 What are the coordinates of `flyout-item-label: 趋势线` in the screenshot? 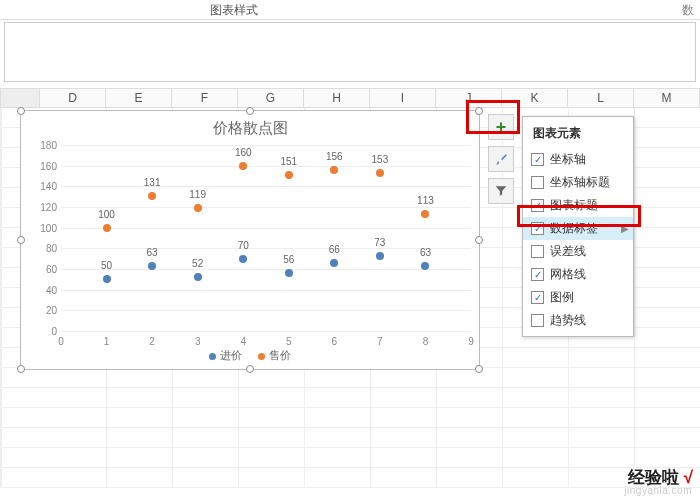 It's located at (568, 320).